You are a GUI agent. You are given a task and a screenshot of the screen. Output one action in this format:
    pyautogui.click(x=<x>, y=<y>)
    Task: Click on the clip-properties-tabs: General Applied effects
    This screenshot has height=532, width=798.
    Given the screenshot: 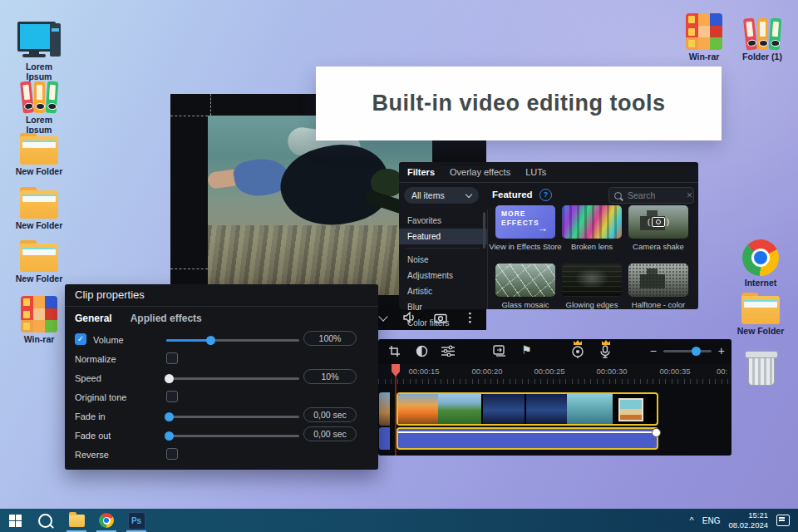 What is the action you would take?
    pyautogui.click(x=138, y=318)
    